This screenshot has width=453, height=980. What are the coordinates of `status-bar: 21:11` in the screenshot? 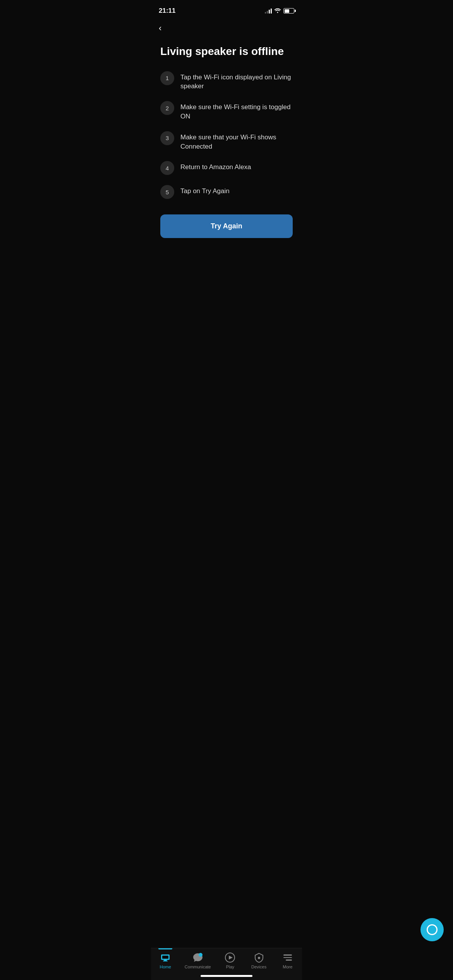 It's located at (226, 10).